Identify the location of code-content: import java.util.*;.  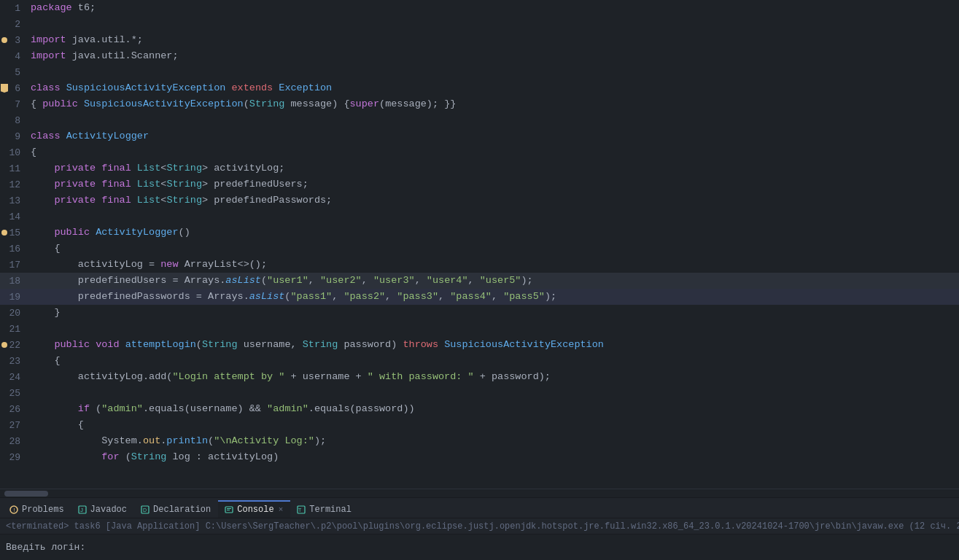
(493, 40).